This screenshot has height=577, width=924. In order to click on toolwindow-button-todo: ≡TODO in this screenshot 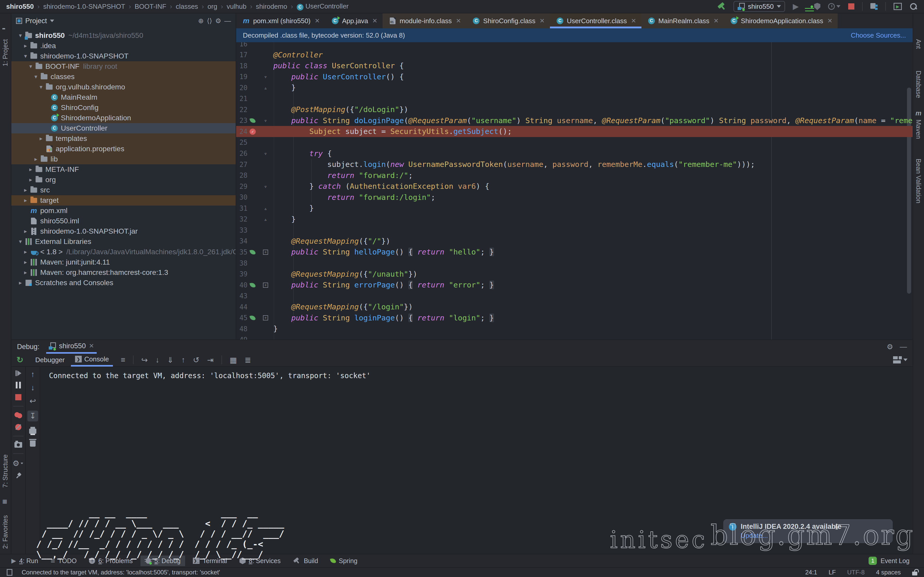, I will do `click(63, 561)`.